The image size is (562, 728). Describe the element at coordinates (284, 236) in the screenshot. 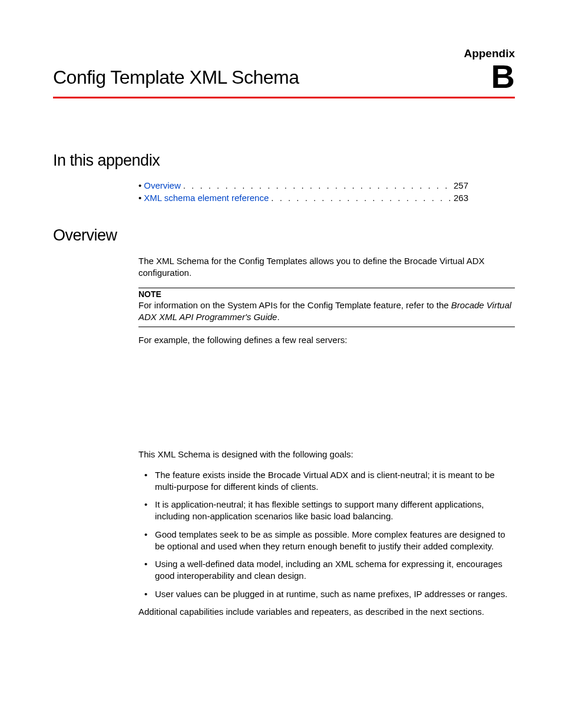

I see `section-heading-overview: Overview` at that location.